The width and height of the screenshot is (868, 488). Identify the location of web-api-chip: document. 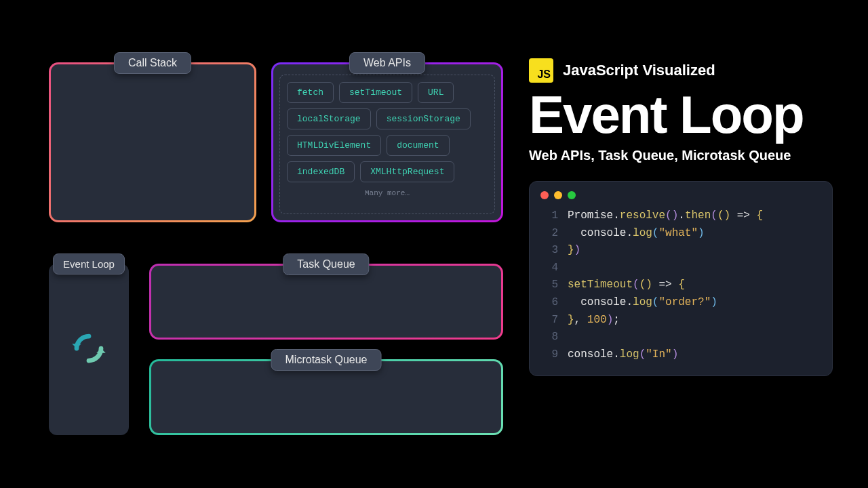
(418, 145).